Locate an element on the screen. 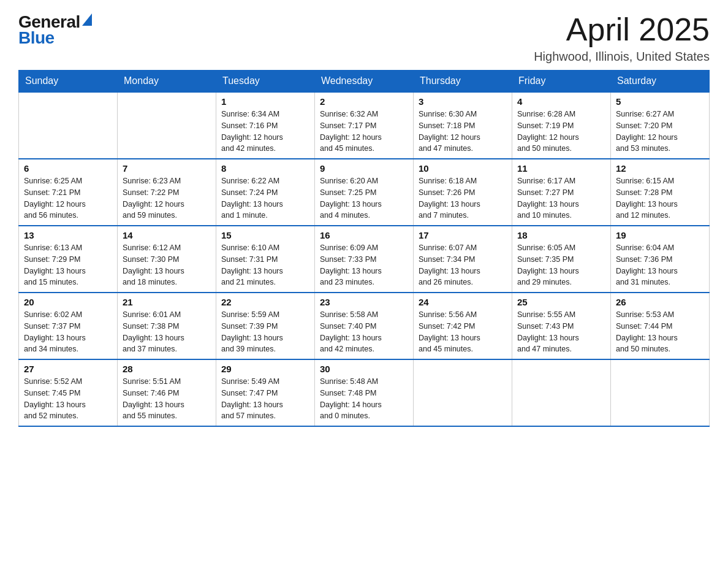  day-info: Sunrise: 6:07 AMSunset: 7:34 PMDaylight:… is located at coordinates (463, 265).